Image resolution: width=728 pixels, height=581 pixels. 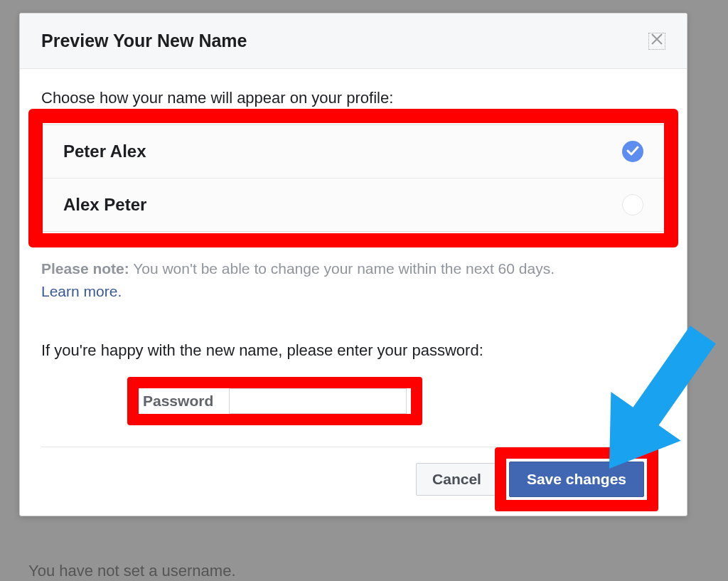 What do you see at coordinates (633, 151) in the screenshot?
I see `radio-selected-icon` at bounding box center [633, 151].